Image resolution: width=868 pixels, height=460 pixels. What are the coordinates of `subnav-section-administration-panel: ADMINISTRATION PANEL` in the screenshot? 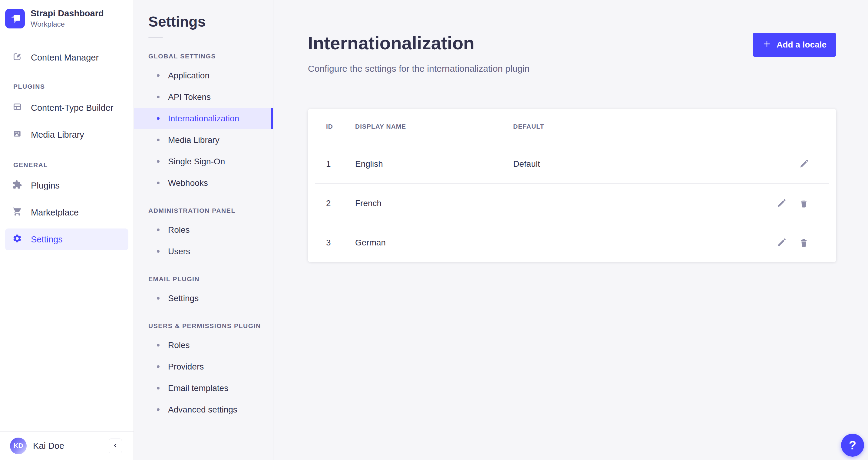 It's located at (204, 211).